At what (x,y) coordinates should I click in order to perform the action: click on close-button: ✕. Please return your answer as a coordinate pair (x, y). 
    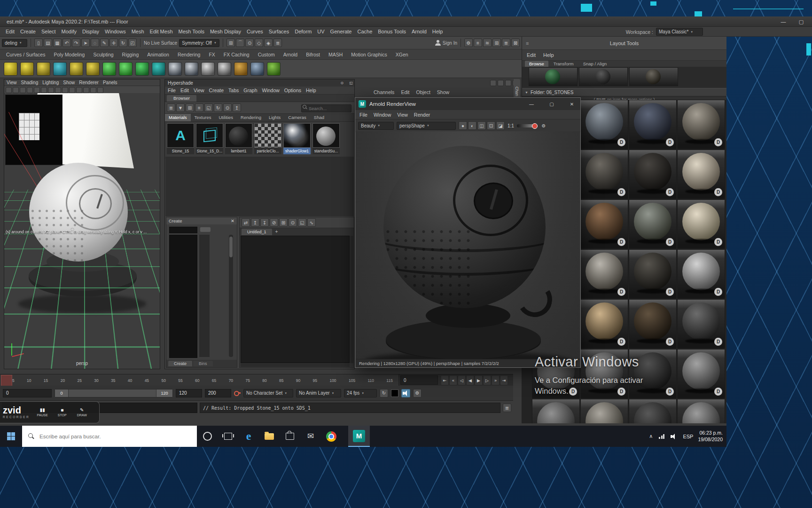
    Looking at the image, I should click on (572, 104).